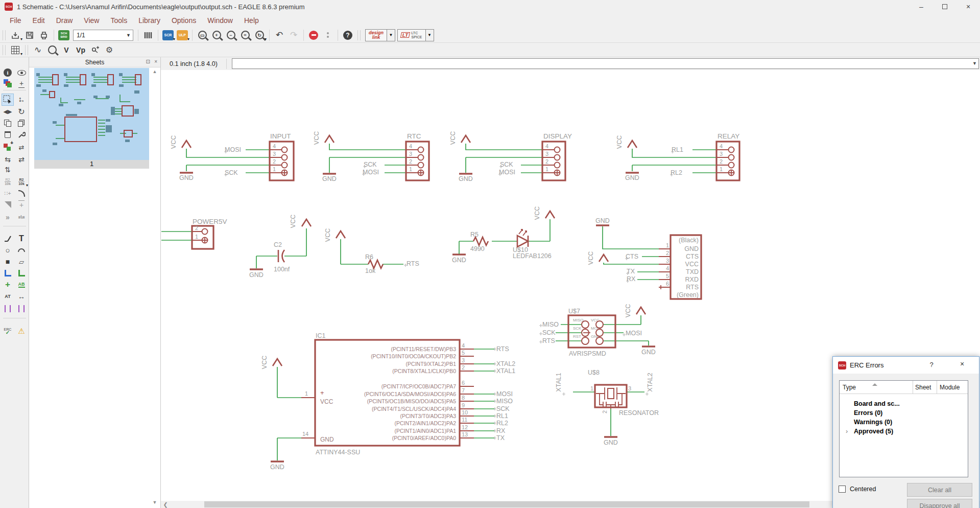 This screenshot has height=508, width=980. What do you see at coordinates (376, 35) in the screenshot?
I see `design-link-button: designlink` at bounding box center [376, 35].